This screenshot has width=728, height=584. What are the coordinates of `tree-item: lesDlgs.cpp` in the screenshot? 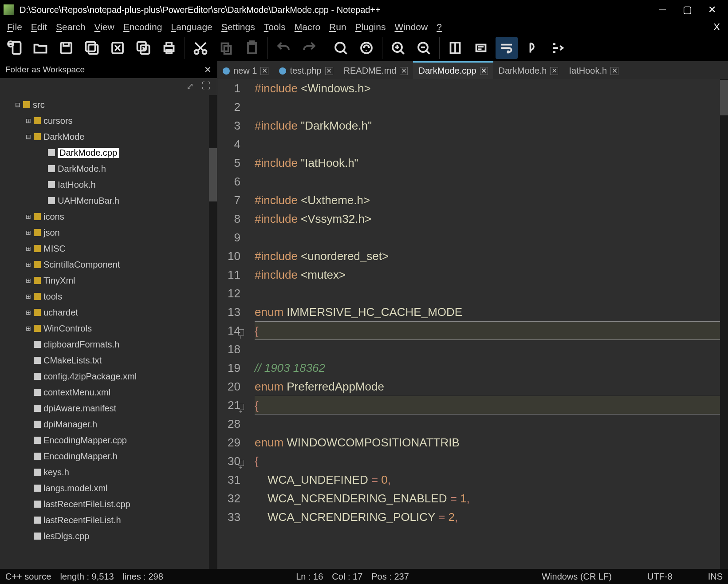 It's located at (108, 536).